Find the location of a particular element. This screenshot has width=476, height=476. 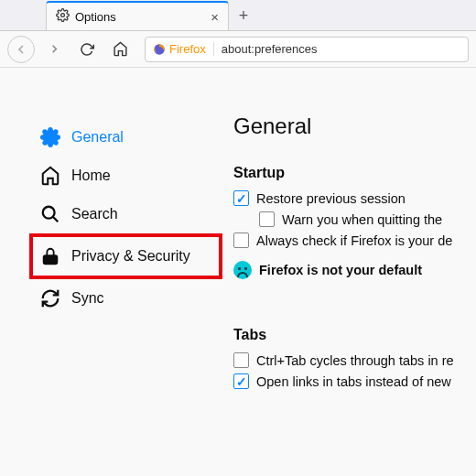

tab-title: Options is located at coordinates (140, 16).